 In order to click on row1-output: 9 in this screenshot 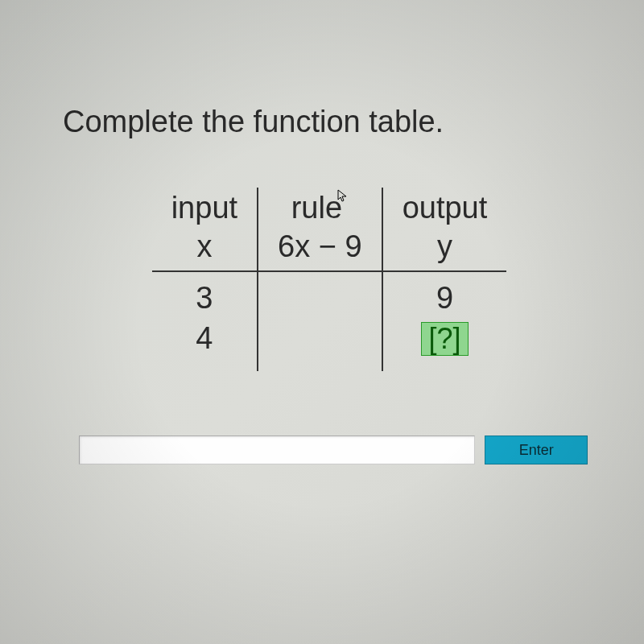, I will do `click(444, 298)`.